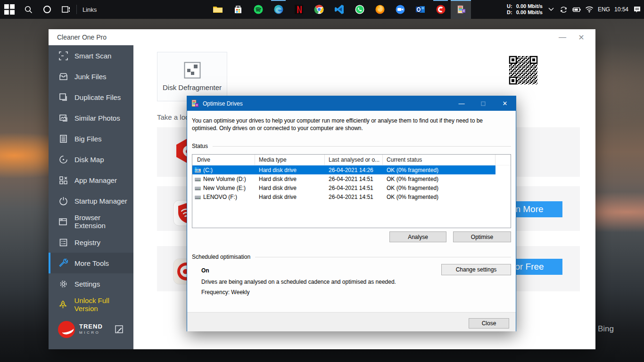 This screenshot has width=644, height=362. What do you see at coordinates (562, 37) in the screenshot?
I see `app-minimize-button: —` at bounding box center [562, 37].